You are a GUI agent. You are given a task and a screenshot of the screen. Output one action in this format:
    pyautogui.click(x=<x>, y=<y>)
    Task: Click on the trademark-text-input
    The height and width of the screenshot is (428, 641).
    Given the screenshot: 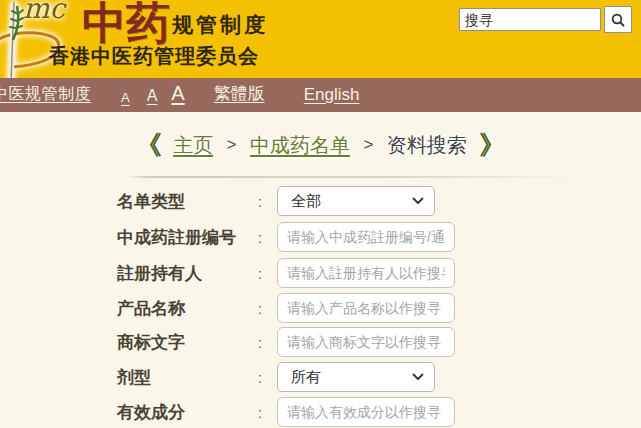 What is the action you would take?
    pyautogui.click(x=366, y=342)
    